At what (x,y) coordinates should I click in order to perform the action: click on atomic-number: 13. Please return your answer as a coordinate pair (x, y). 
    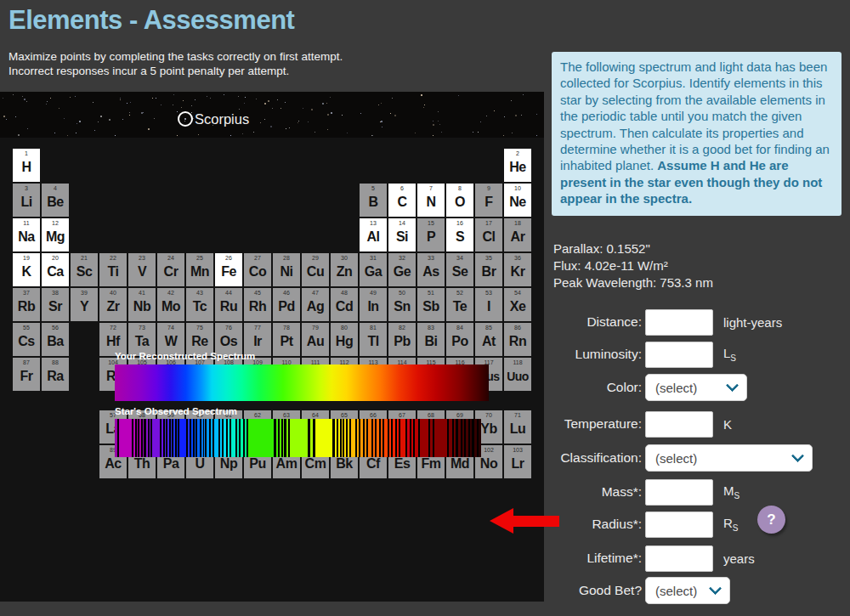
    Looking at the image, I should click on (373, 223).